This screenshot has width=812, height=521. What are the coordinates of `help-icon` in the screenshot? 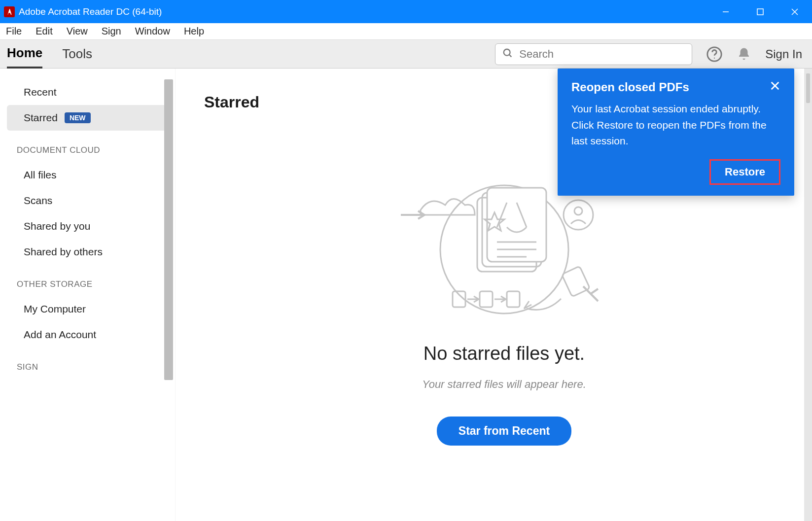 It's located at (714, 54).